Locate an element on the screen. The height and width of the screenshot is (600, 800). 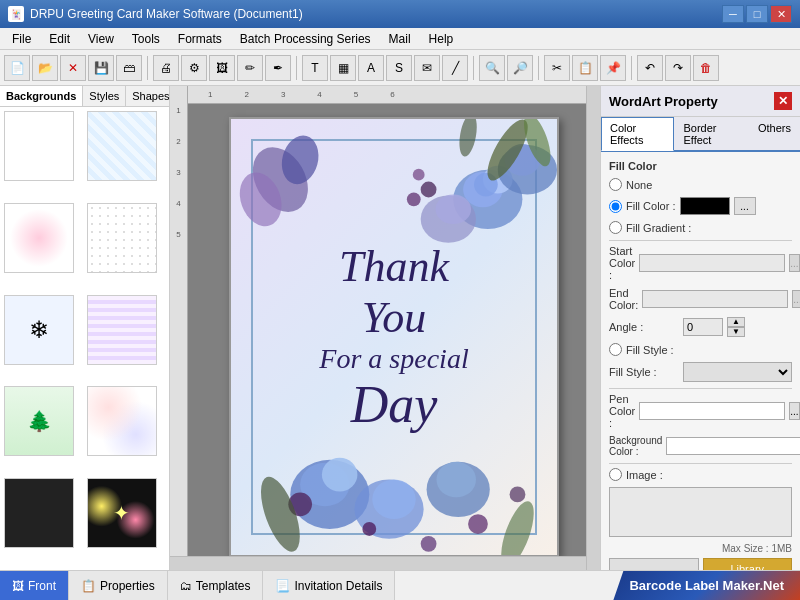
barcode-button: ▦ is located at coordinates (343, 68).